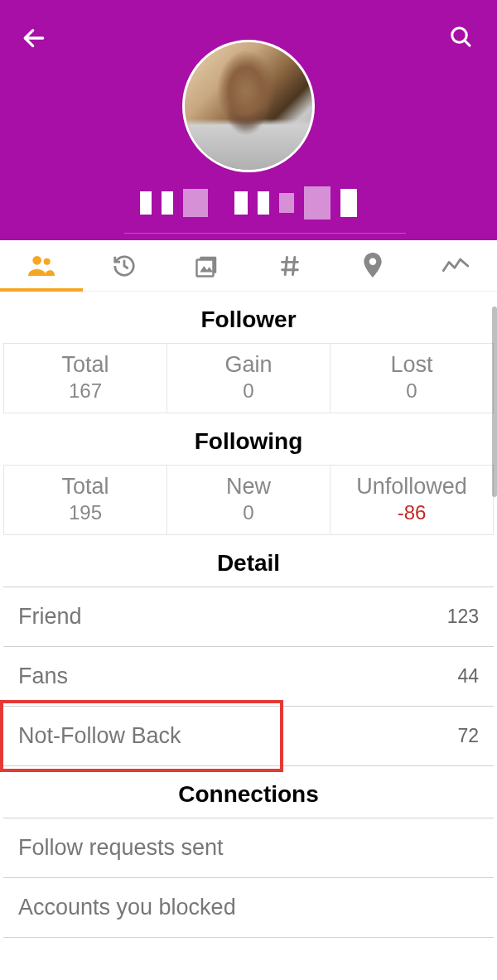 The width and height of the screenshot is (497, 980). I want to click on stat-label: Unfollowed, so click(412, 487).